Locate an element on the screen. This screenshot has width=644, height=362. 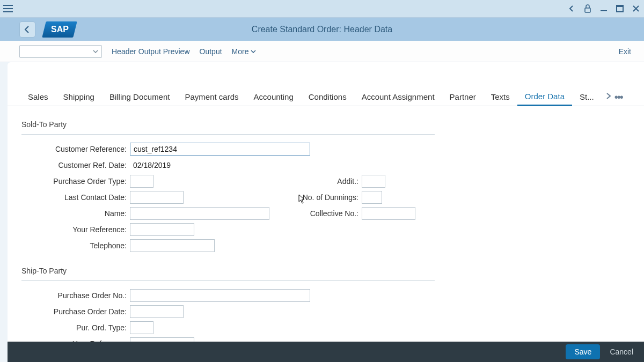
addit-input is located at coordinates (374, 181).